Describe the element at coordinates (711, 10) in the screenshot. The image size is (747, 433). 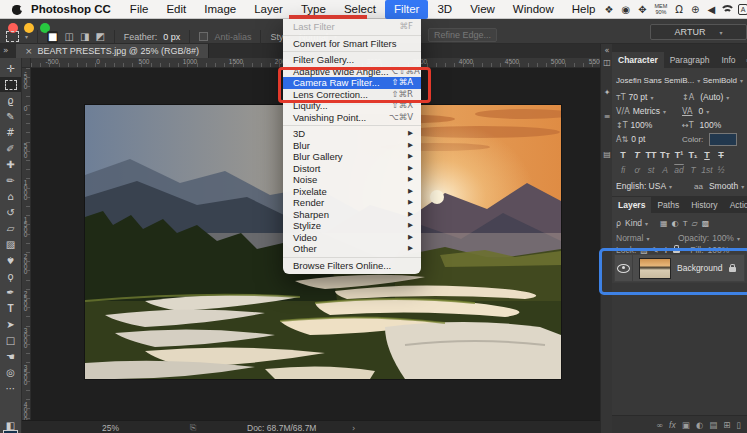
I see `volume-icon: ◀` at that location.